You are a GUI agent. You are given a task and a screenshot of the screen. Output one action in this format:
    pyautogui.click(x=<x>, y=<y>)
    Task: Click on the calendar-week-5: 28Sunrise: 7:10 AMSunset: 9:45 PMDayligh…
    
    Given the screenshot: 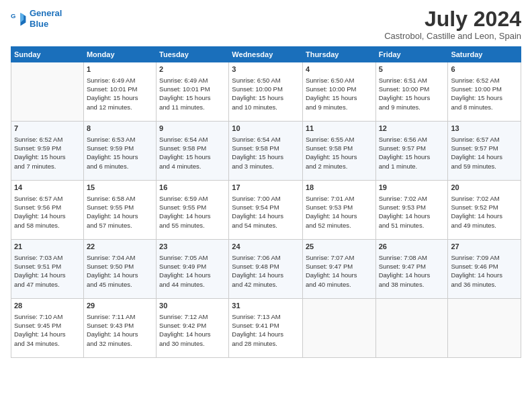 What is the action you would take?
    pyautogui.click(x=266, y=328)
    